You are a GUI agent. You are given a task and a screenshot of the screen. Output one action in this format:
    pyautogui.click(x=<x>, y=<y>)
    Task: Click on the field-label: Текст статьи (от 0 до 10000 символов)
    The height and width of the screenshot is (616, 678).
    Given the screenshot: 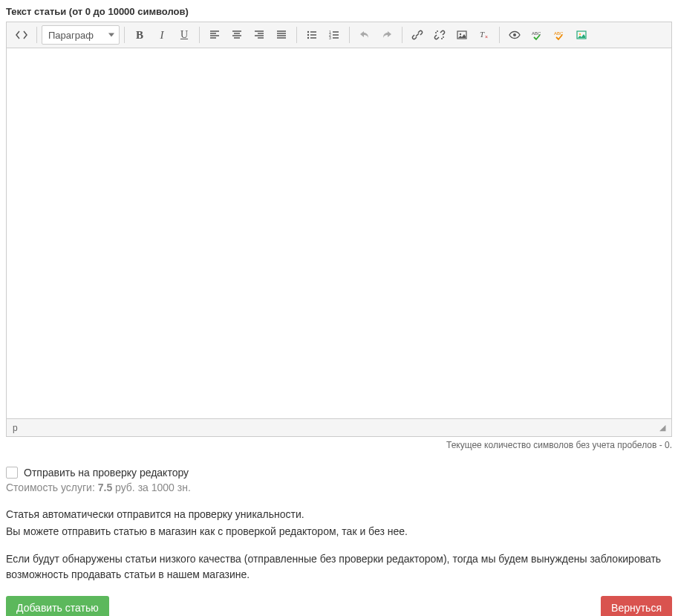 What is the action you would take?
    pyautogui.click(x=339, y=12)
    